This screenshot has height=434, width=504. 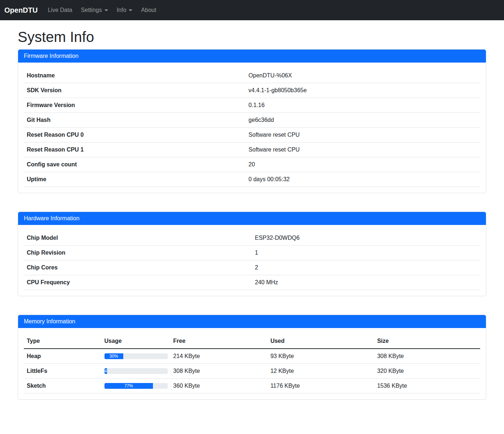 I want to click on table-row-littlefs: LittleFs 4 308 KByte 12 KByte 320 KByte, so click(x=252, y=371).